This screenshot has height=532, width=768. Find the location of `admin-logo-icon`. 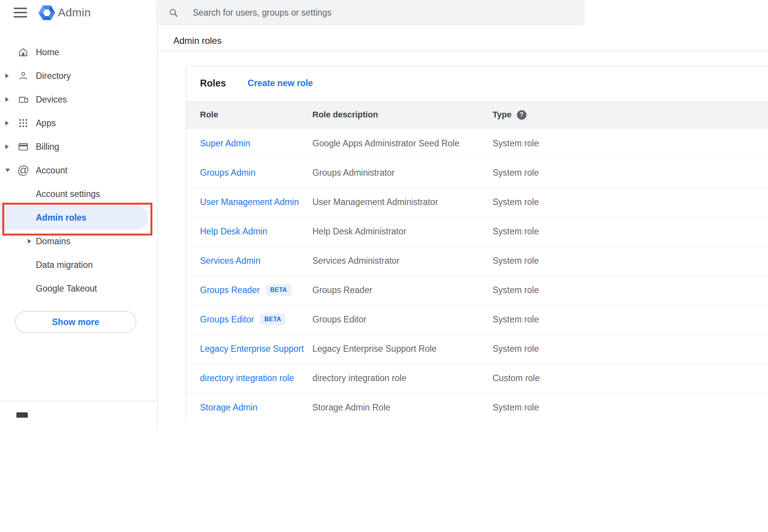

admin-logo-icon is located at coordinates (47, 13).